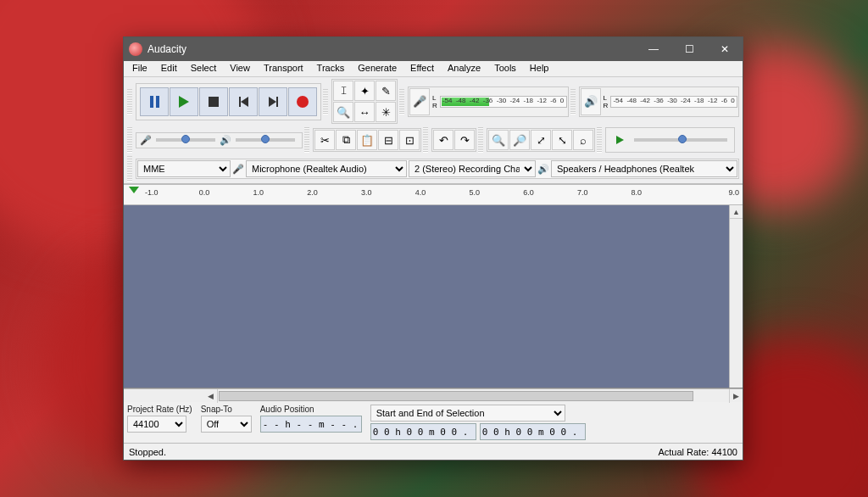  I want to click on status-actual-rate: Actual Rate: 44100, so click(698, 452).